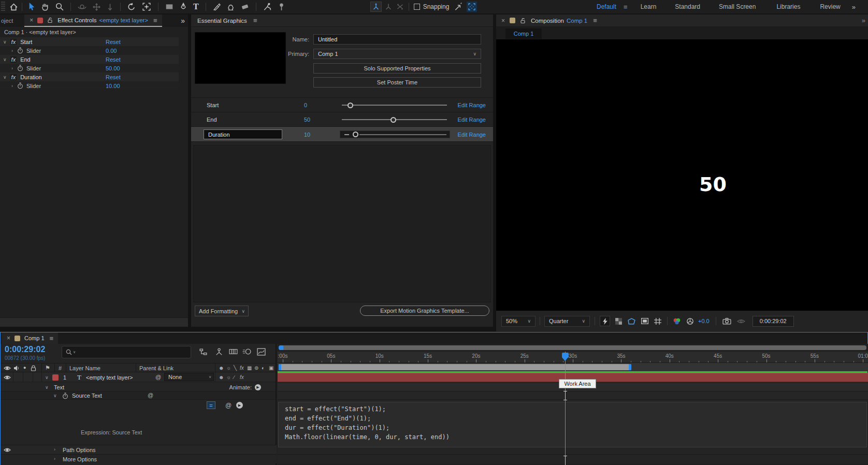 This screenshot has width=868, height=465. Describe the element at coordinates (853, 7) in the screenshot. I see `workspace-overflow-icon: »` at that location.